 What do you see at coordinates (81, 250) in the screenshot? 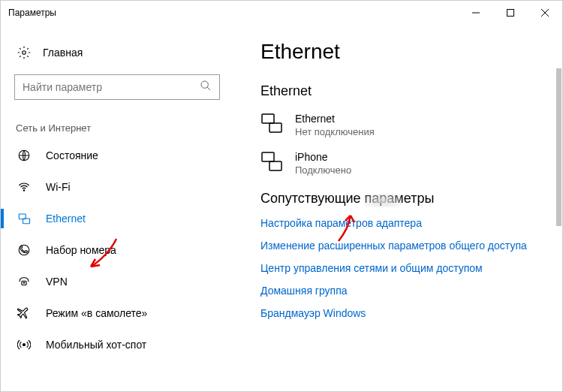
I see `sidebar-item-label: Набор номера` at bounding box center [81, 250].